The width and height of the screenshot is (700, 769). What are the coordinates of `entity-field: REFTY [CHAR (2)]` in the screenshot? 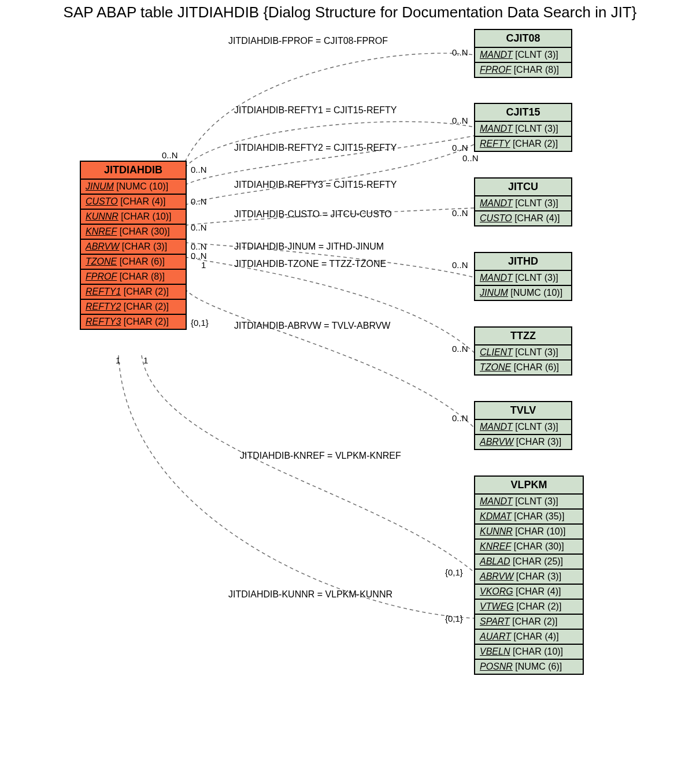 It's located at (523, 144).